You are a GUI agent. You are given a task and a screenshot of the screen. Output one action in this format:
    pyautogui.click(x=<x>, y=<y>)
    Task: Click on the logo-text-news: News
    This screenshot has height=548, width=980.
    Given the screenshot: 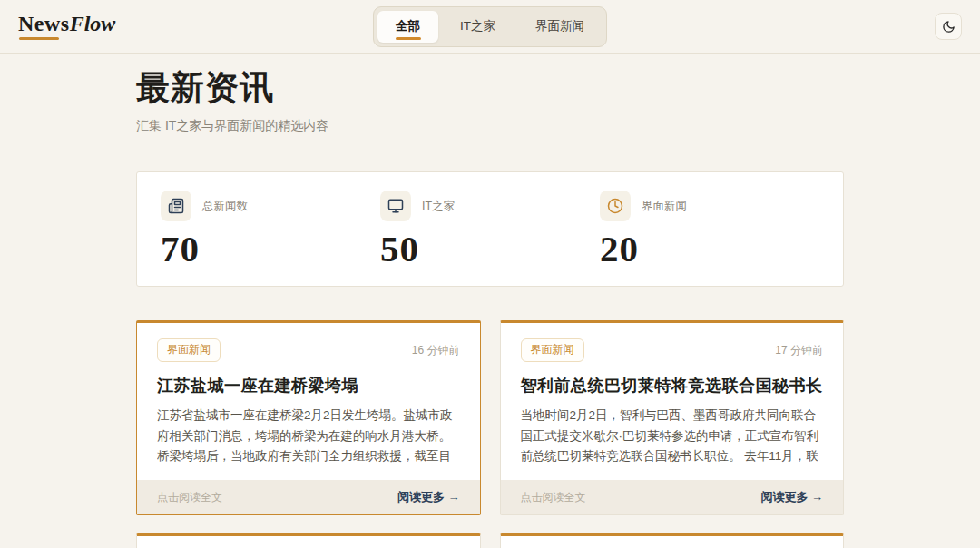 What is the action you would take?
    pyautogui.click(x=44, y=24)
    